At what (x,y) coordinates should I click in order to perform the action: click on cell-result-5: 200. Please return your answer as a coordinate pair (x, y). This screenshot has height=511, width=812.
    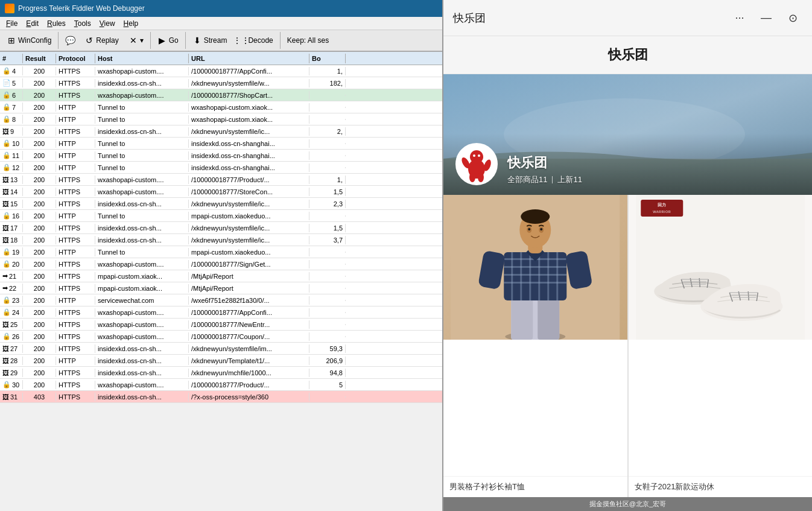
    Looking at the image, I should click on (40, 132).